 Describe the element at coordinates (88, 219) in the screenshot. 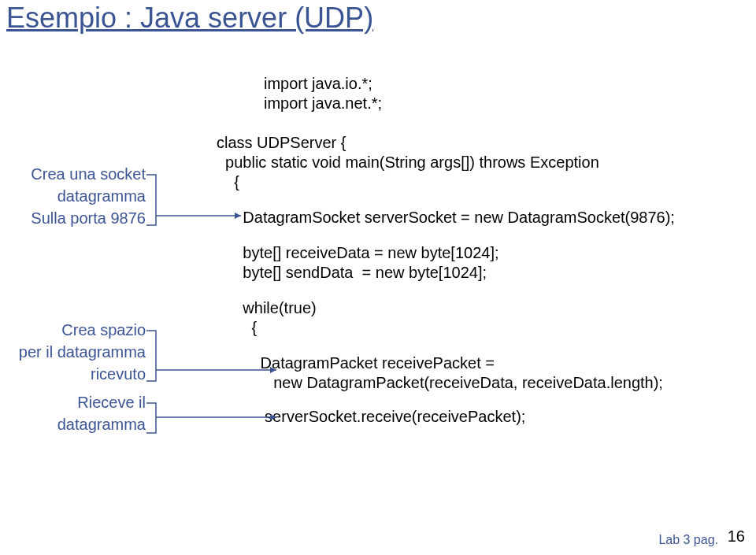

I see `annotation-socket-line3: Sulla porta 9876` at that location.